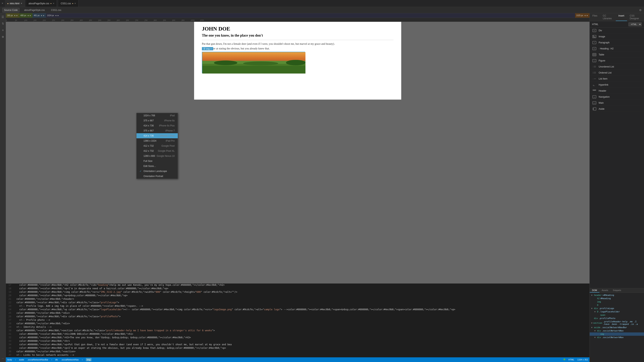 The width and height of the screenshot is (644, 362). I want to click on status-class-socialnetworknavbar: .socialNetworkNavBar, so click(38, 360).